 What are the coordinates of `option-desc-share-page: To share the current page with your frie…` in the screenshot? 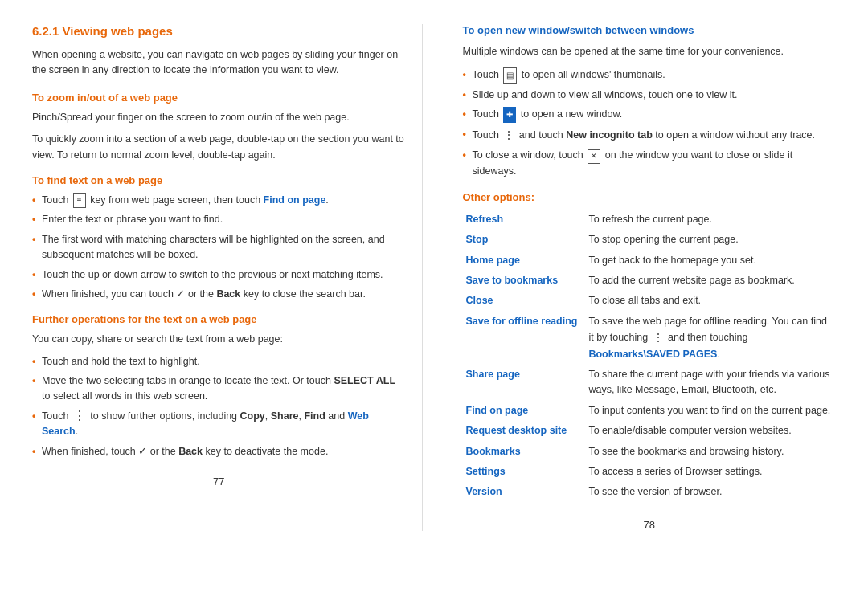 It's located at (710, 382).